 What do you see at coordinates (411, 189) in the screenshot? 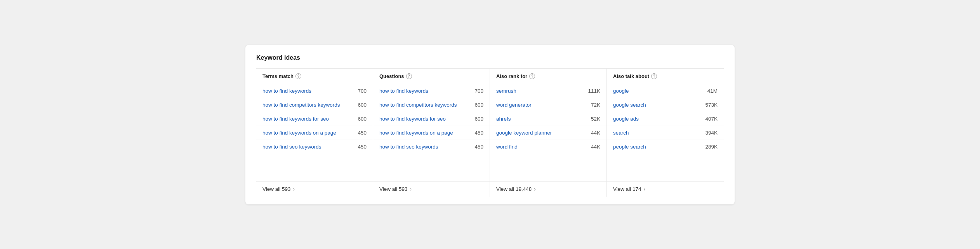
I see `chevron-right-icon-questions: ›` at bounding box center [411, 189].